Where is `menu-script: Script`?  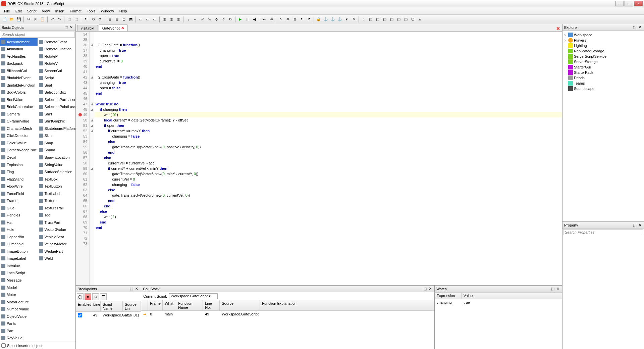 menu-script: Script is located at coordinates (32, 11).